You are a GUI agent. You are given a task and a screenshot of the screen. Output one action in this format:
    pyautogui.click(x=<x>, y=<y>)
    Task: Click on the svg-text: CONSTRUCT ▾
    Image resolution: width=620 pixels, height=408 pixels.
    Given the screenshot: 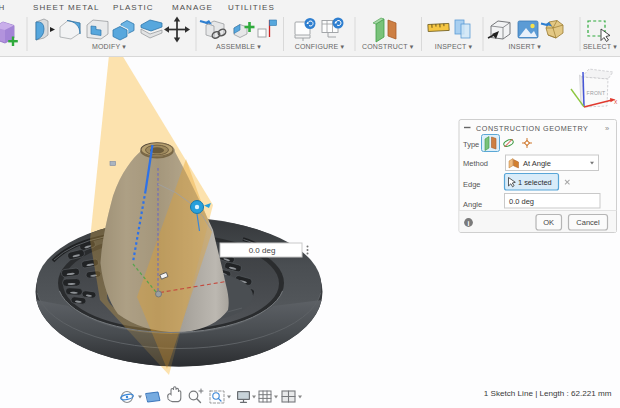 What is the action you would take?
    pyautogui.click(x=388, y=46)
    